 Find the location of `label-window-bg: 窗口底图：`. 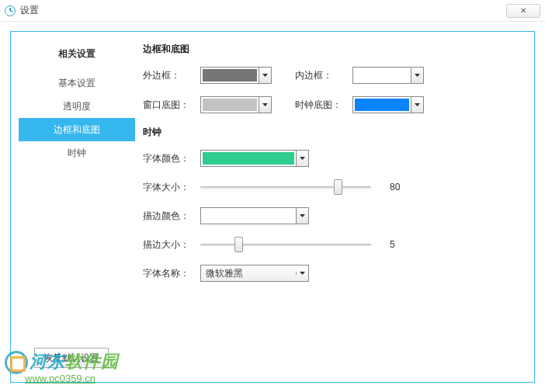

label-window-bg: 窗口底图： is located at coordinates (172, 106).